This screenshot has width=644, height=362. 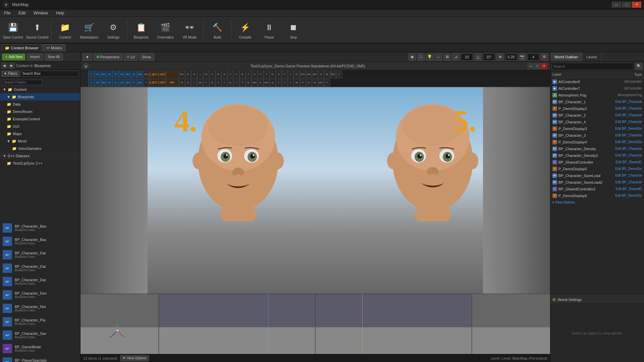 What do you see at coordinates (597, 149) in the screenshot?
I see `outliner-item: BP BP_Character_Density Edit BP_Characte` at bounding box center [597, 149].